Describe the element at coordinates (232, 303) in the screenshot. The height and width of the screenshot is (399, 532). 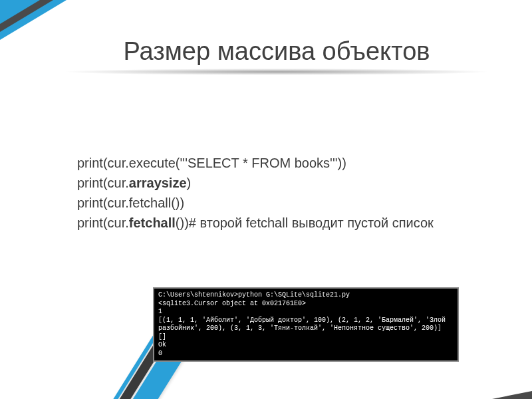
I see `terminal-line: <sqlite3.Cursor object at 0x021761E0>` at that location.